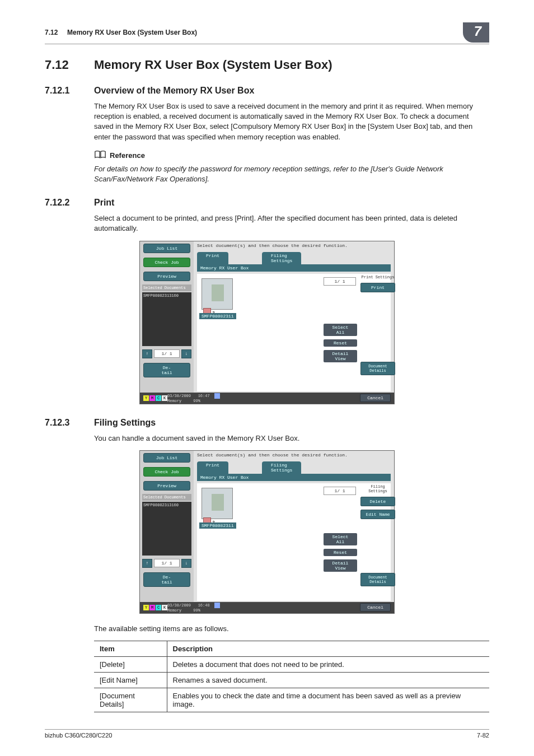  I want to click on h2-title: Filing Settings, so click(125, 423).